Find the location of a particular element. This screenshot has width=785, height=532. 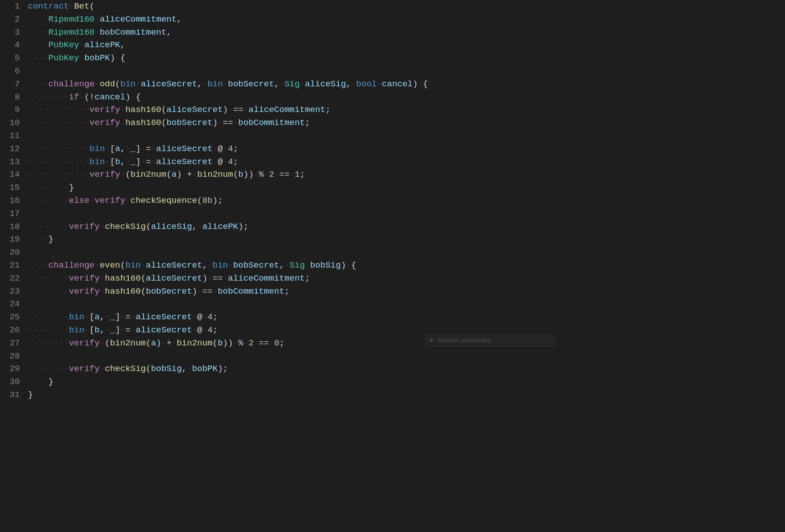

token: checkSig is located at coordinates (125, 369).